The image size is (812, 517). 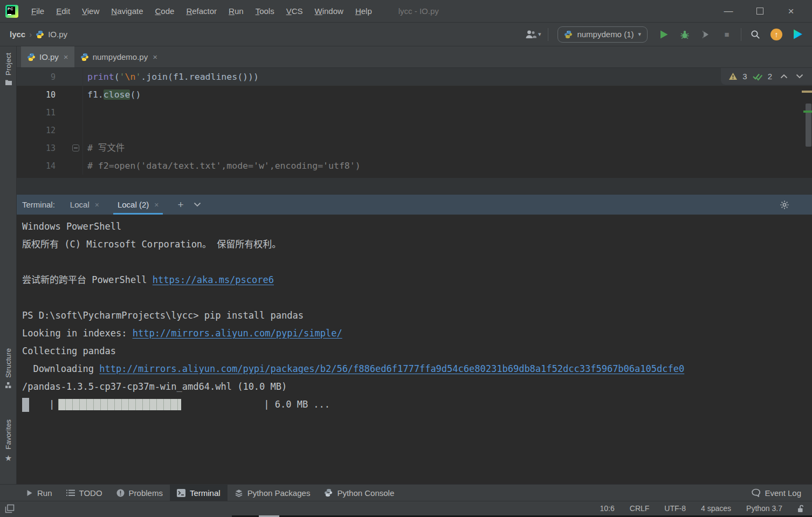 I want to click on menu-refactor: Refactor, so click(x=202, y=11).